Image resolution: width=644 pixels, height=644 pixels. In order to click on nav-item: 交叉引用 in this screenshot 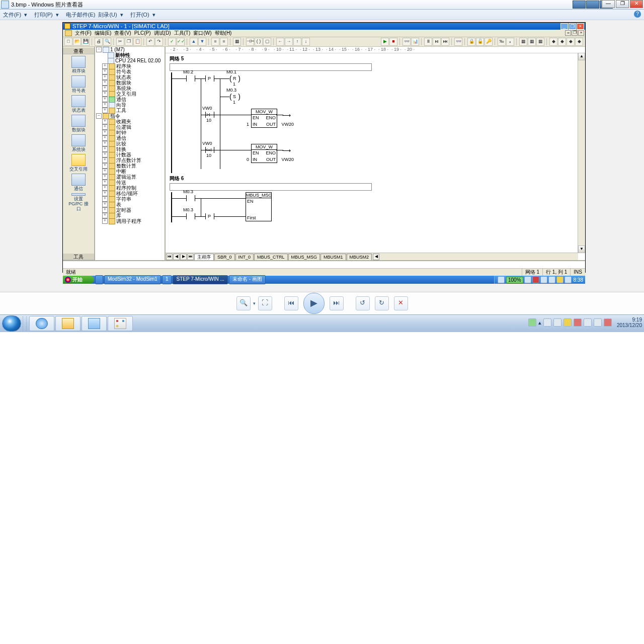, I will do `click(78, 163)`.